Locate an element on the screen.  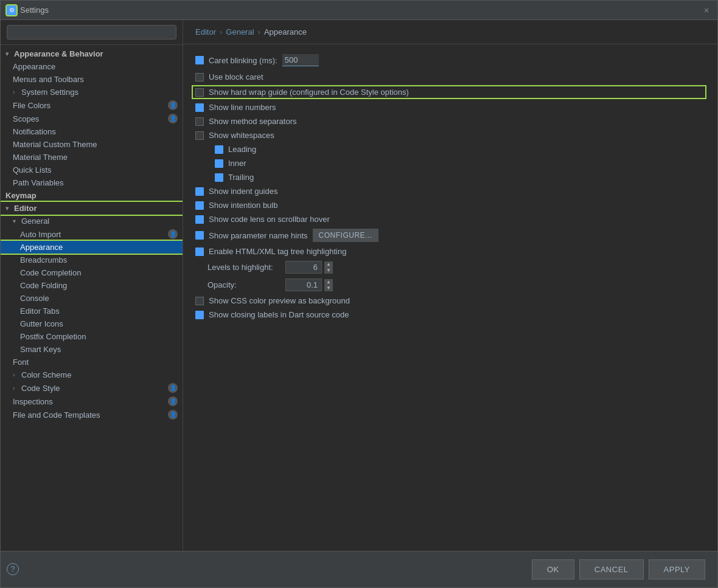
show-css-color-row: Show CSS color preview as background is located at coordinates (450, 300).